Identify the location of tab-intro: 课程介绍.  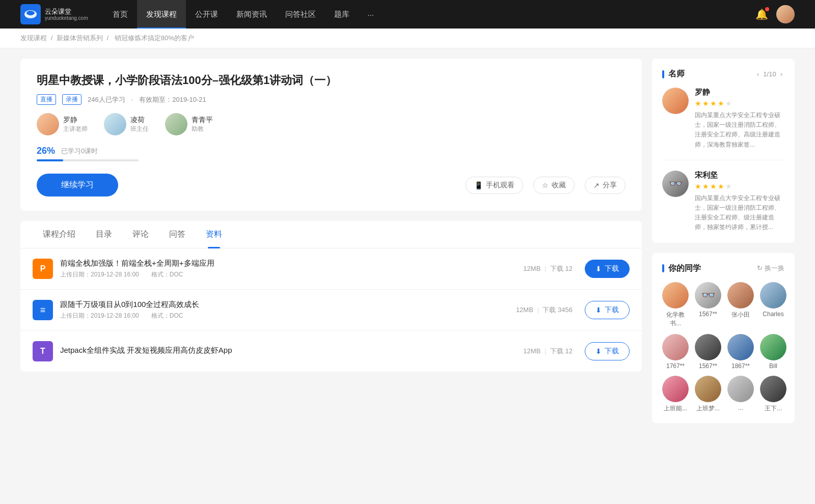
(59, 234).